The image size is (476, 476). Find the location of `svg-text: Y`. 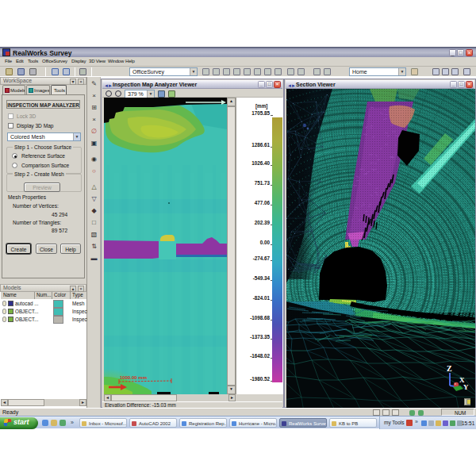

svg-text: Y is located at coordinates (466, 387).